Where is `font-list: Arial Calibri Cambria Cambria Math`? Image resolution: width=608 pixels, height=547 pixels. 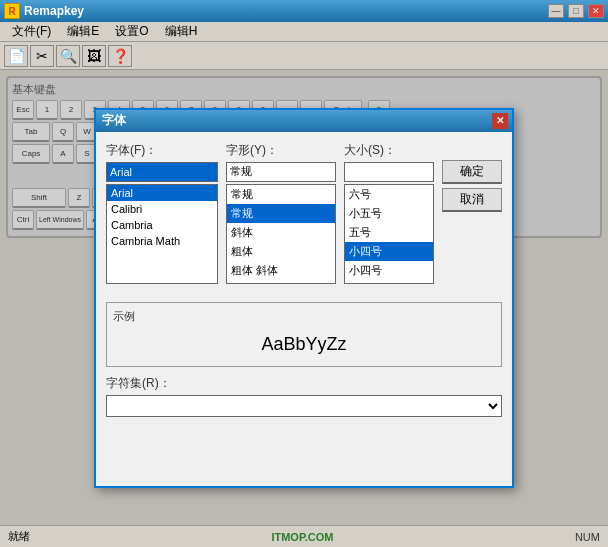 font-list: Arial Calibri Cambria Cambria Math is located at coordinates (162, 234).